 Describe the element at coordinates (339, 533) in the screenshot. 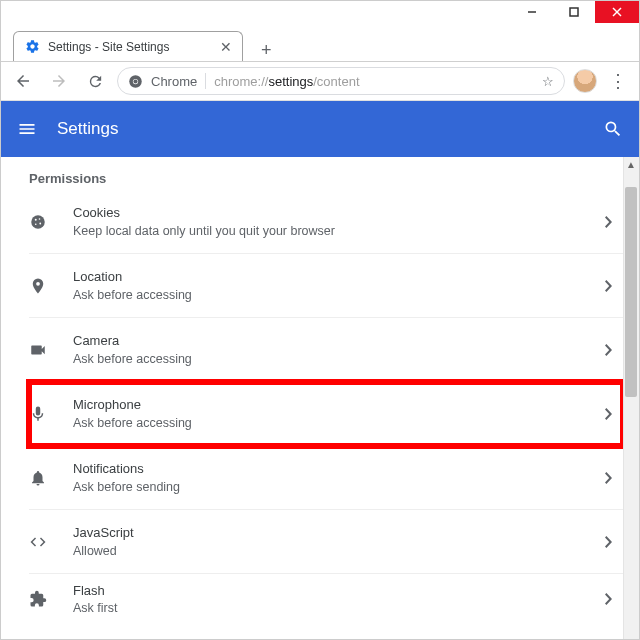

I see `row-title: JavaScript` at that location.